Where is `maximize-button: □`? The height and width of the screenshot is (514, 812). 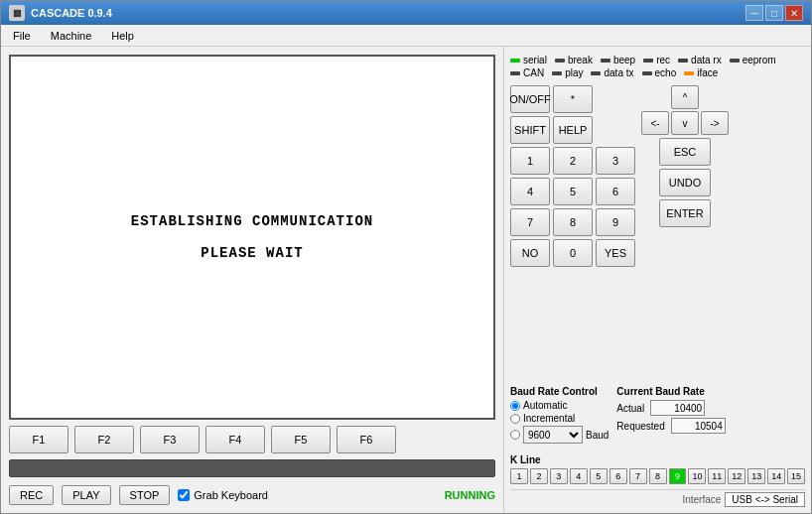 maximize-button: □ is located at coordinates (774, 13).